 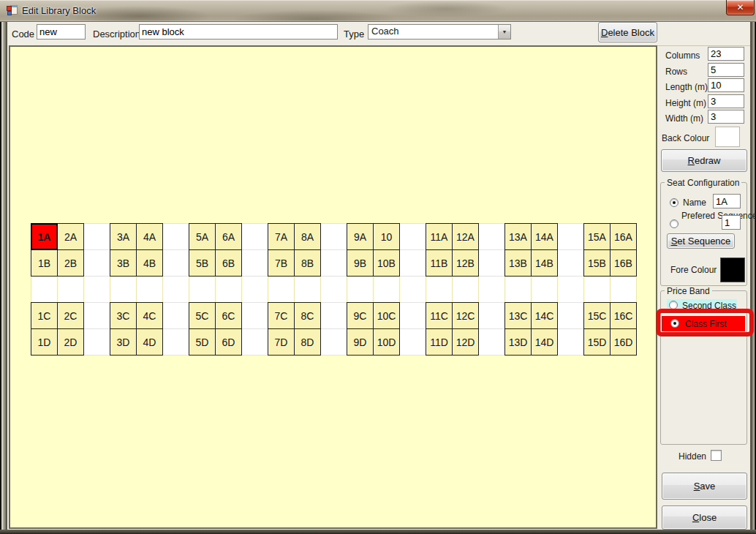 What do you see at coordinates (202, 342) in the screenshot?
I see `seat: 5D` at bounding box center [202, 342].